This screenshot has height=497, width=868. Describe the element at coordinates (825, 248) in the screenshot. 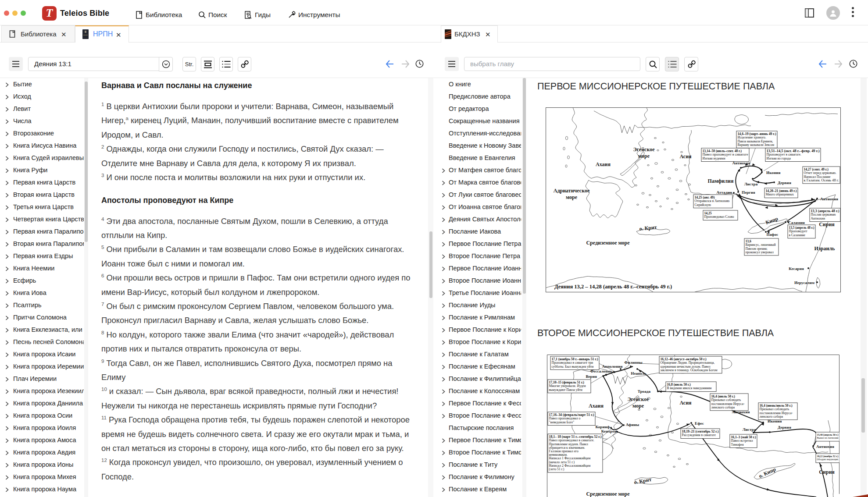

I see `svg-text: Израиль` at that location.